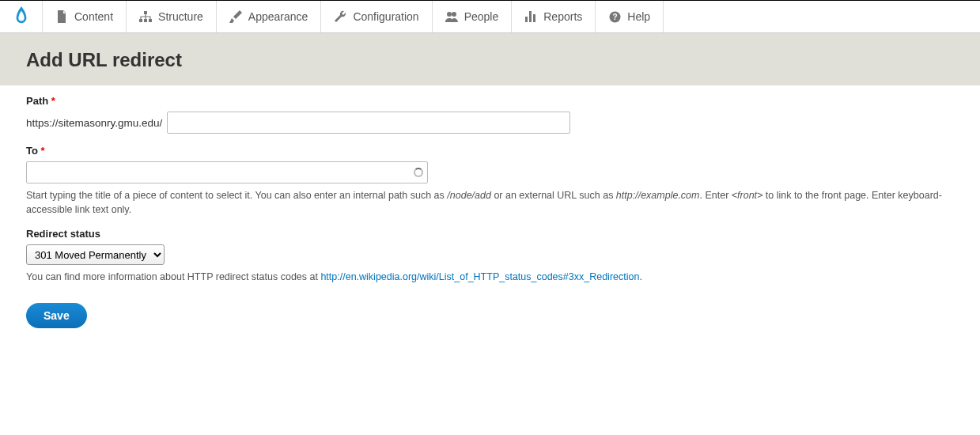  What do you see at coordinates (482, 17) in the screenshot?
I see `toolbar-item-label: People` at bounding box center [482, 17].